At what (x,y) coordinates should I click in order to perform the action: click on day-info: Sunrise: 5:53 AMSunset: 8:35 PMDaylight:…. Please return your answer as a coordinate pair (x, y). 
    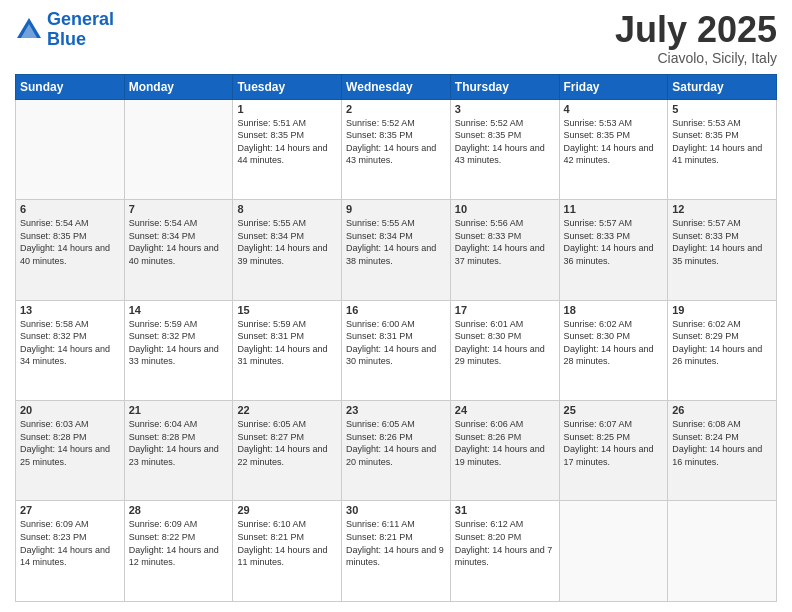
    Looking at the image, I should click on (722, 142).